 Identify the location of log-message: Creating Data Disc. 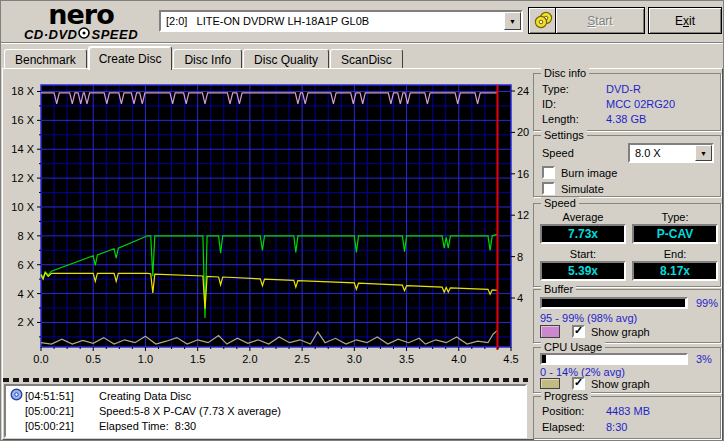
(145, 396).